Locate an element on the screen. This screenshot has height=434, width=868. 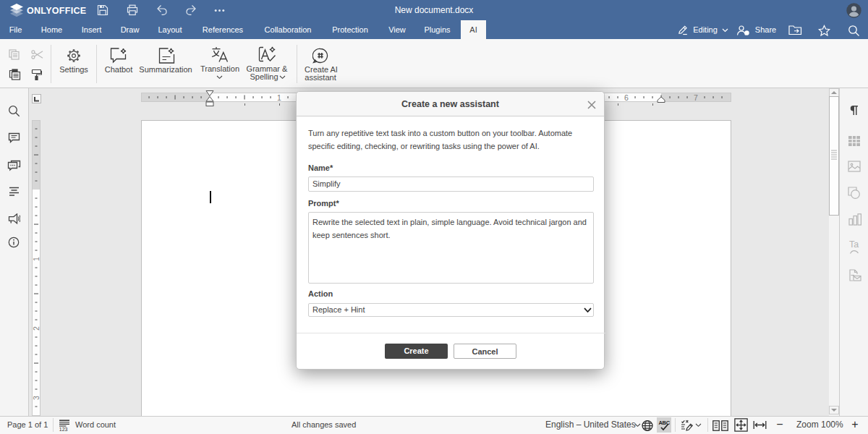
svg-text: ABC is located at coordinates (665, 422).